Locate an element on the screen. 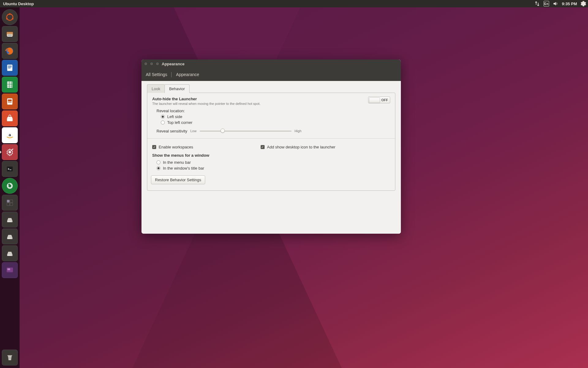  svg-text: a is located at coordinates (10, 135).